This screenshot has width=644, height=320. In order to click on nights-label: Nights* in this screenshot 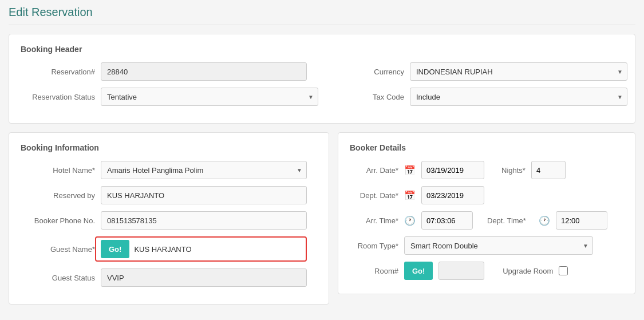, I will do `click(513, 171)`.